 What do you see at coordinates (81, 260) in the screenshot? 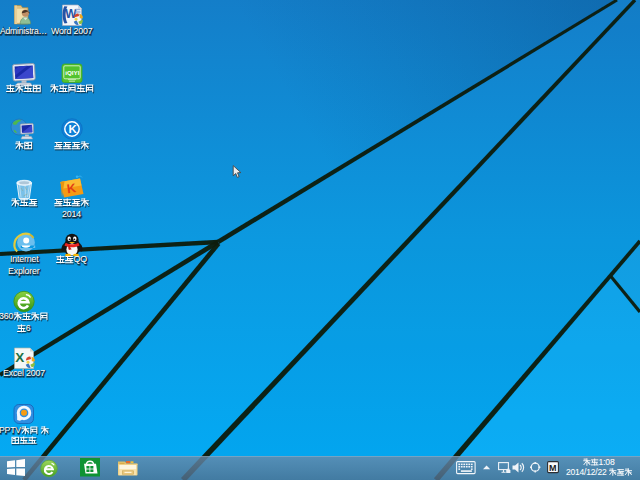
I see `svg-text: QQ` at bounding box center [81, 260].